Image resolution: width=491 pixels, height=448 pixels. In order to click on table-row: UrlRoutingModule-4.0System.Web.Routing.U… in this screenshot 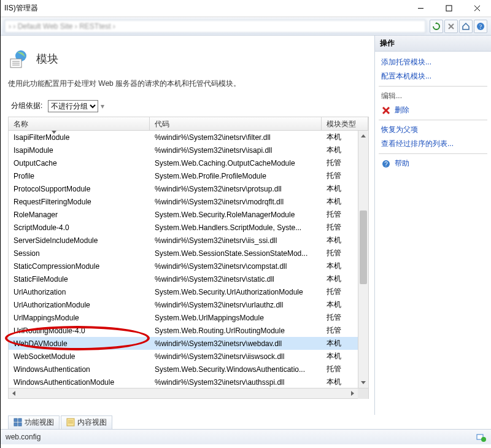, I will do `click(183, 330)`.